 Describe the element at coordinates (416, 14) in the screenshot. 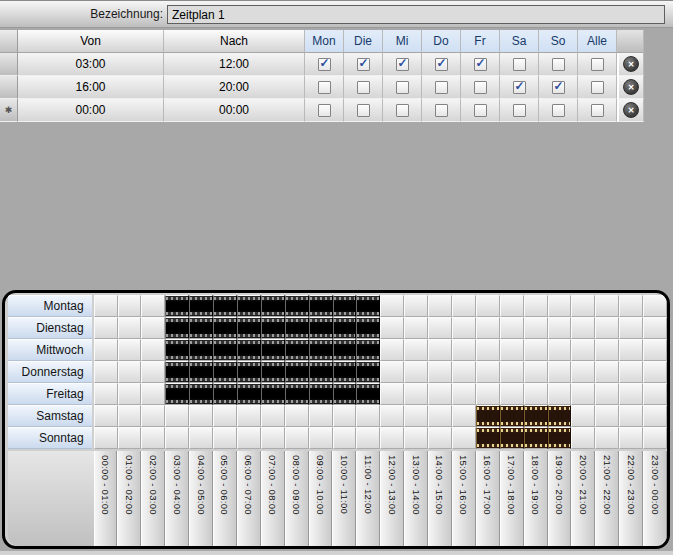

I see `bezeichnung-input` at that location.